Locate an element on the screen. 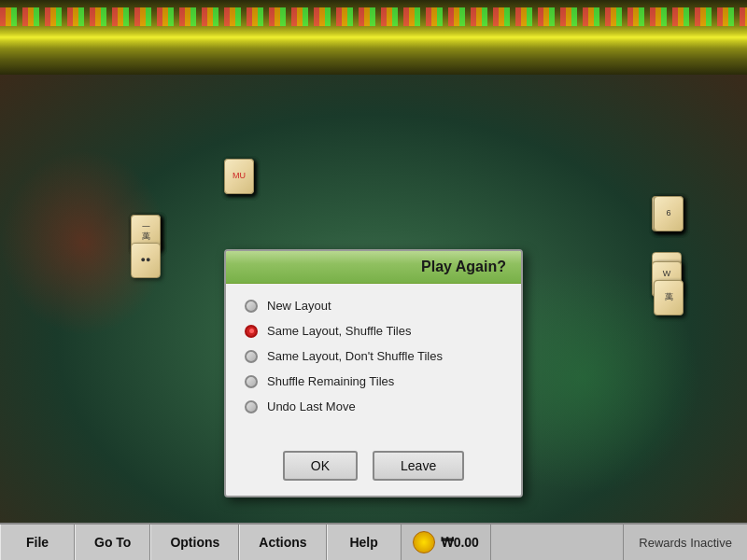 The height and width of the screenshot is (560, 747). top-bar is located at coordinates (374, 37).